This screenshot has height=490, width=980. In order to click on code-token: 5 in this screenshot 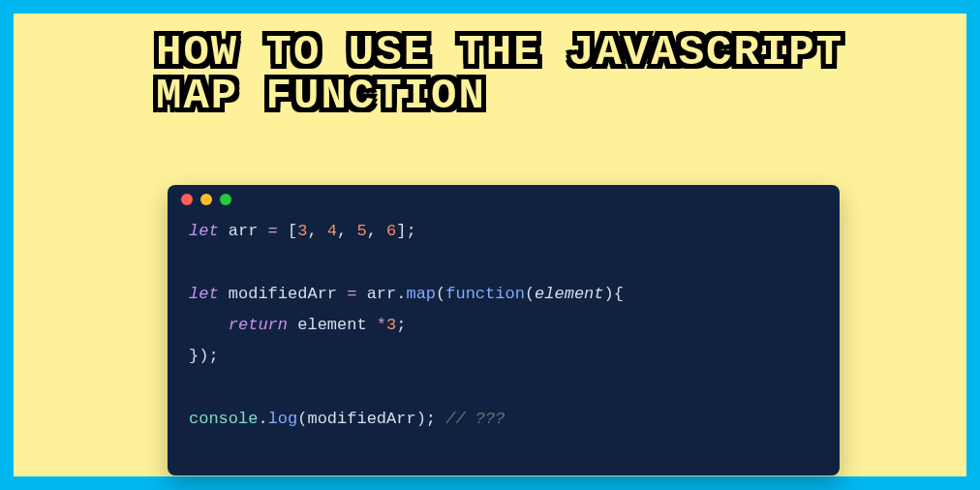, I will do `click(361, 230)`.